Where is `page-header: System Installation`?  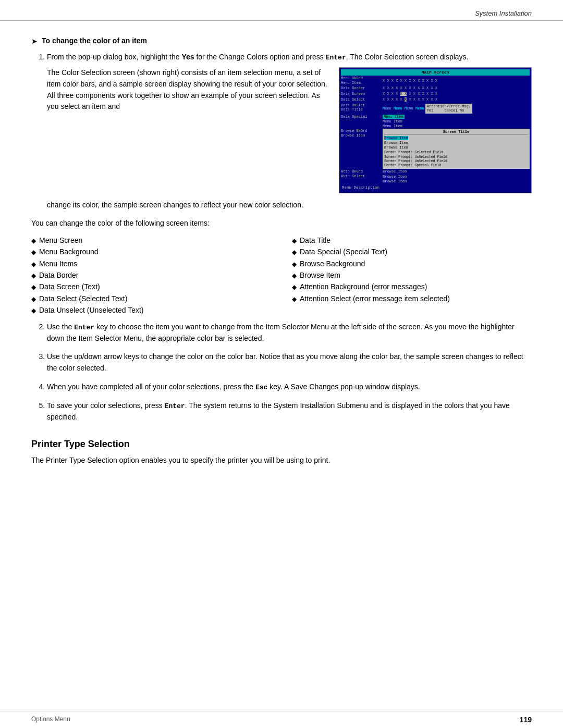
page-header: System Installation is located at coordinates (282, 10).